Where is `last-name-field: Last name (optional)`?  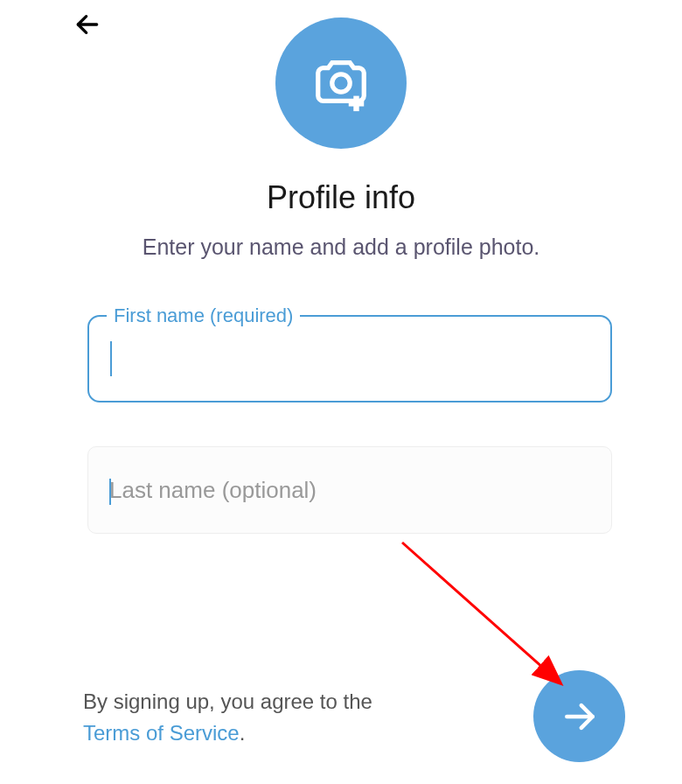
last-name-field: Last name (optional) is located at coordinates (350, 490).